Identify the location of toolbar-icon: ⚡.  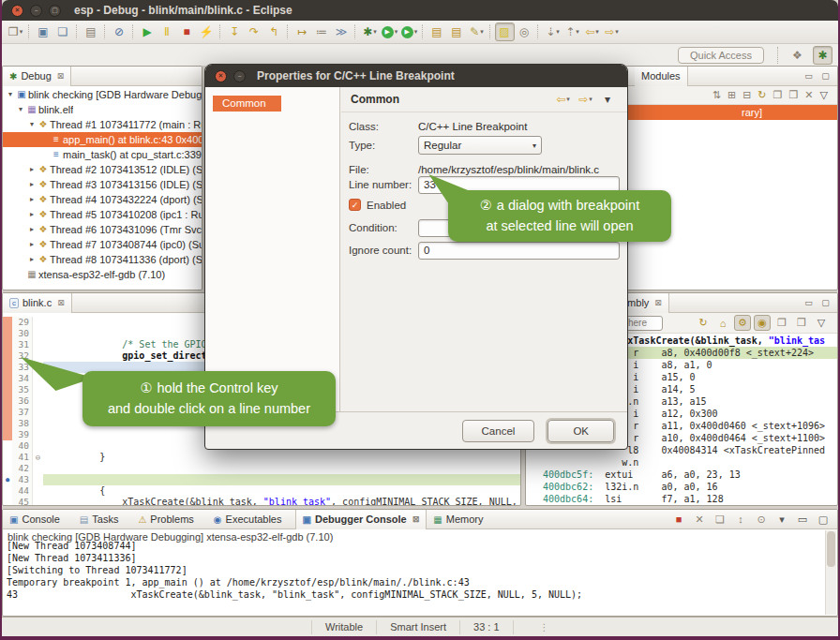
(206, 32).